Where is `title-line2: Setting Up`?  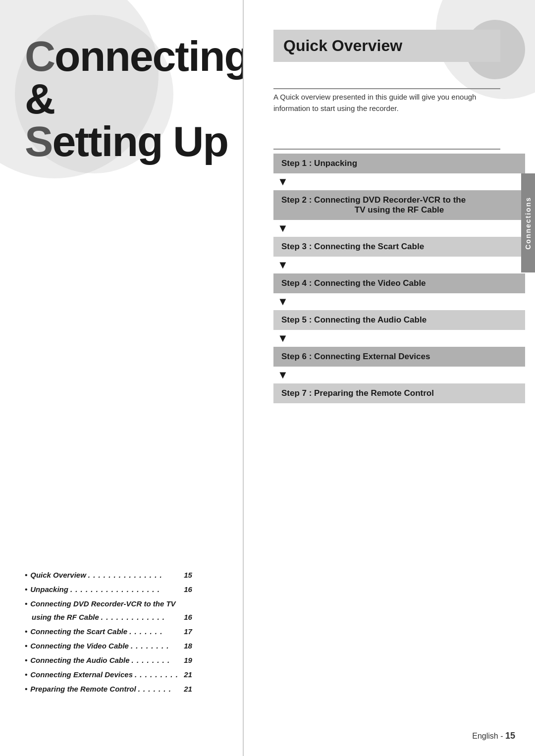 title-line2: Setting Up is located at coordinates (134, 141).